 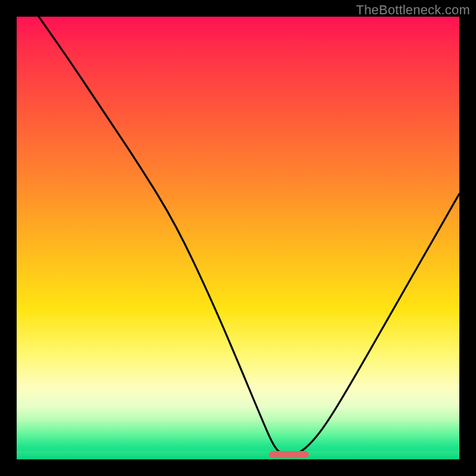 What do you see at coordinates (289, 455) in the screenshot?
I see `optimal-range-marker` at bounding box center [289, 455].